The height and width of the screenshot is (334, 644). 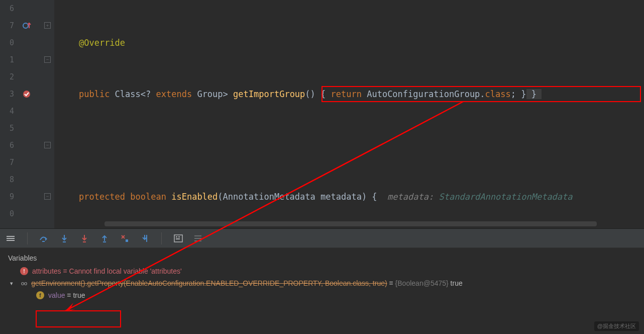 What do you see at coordinates (47, 25) in the screenshot?
I see `fold-toggle-icon: +` at bounding box center [47, 25].